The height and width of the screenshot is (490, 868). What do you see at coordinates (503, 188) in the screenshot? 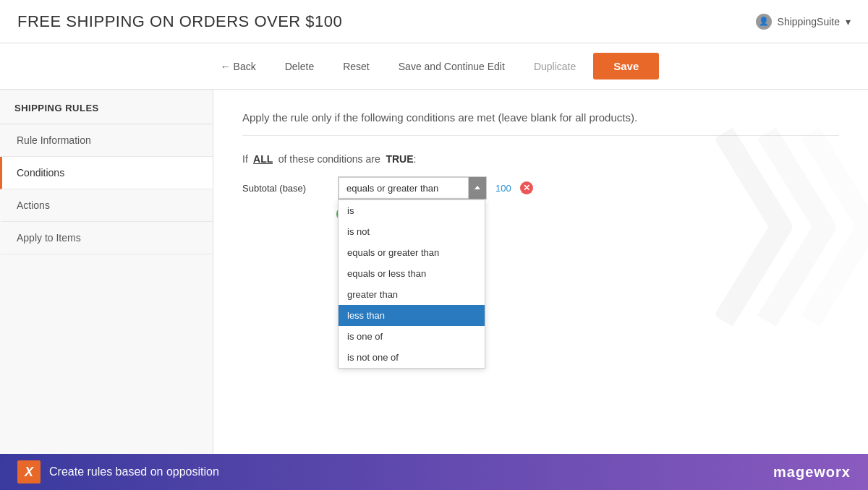
I see `condition-value: 100` at bounding box center [503, 188].